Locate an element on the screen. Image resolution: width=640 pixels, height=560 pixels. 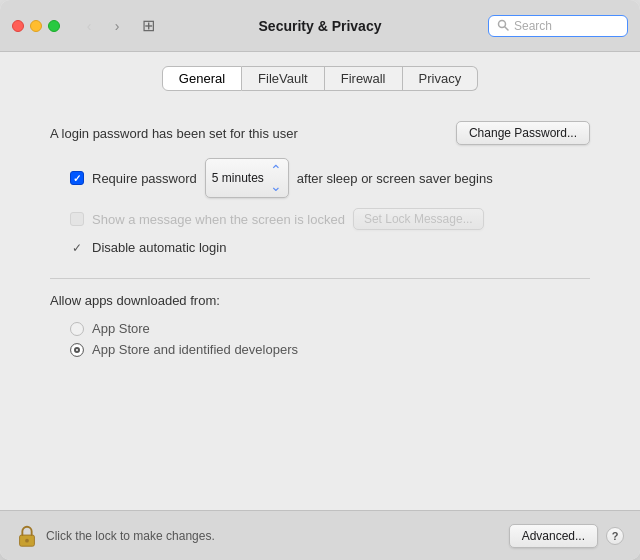
require-password-row: Require password 5 minutes ⌃⌄ after slee… is located at coordinates (320, 178).